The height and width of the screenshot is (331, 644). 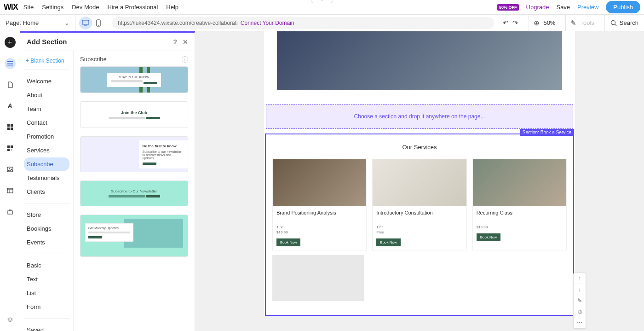 I want to click on thumb-subscribe-5: Get Monthly Updates, so click(x=134, y=236).